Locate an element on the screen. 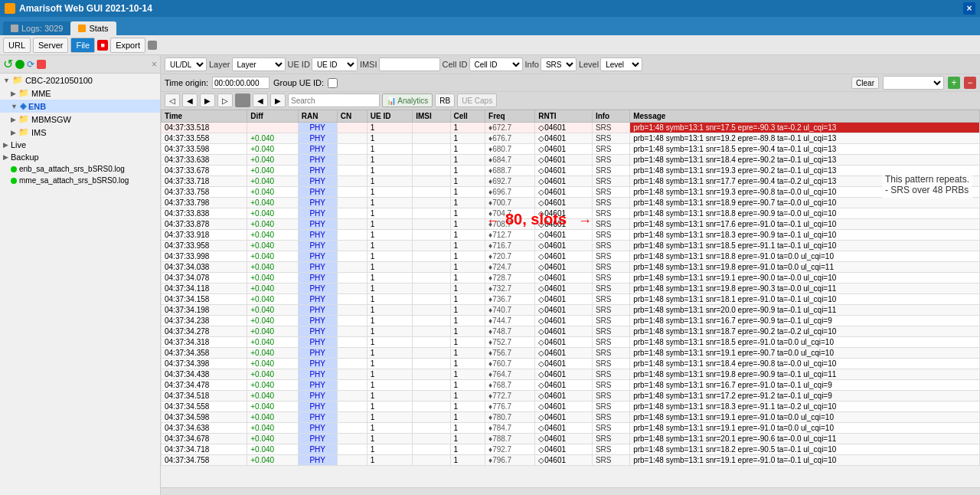 This screenshot has width=980, height=495. analytics-button: 📊 Analytics is located at coordinates (407, 100).